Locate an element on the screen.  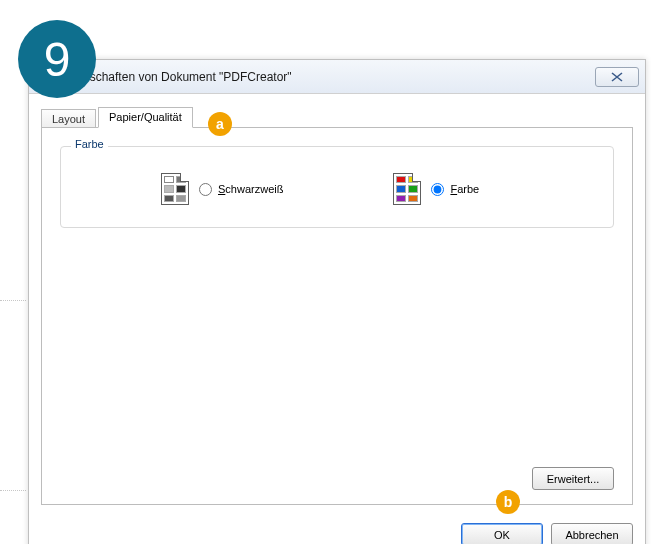
annotation-b: b is located at coordinates (508, 502).